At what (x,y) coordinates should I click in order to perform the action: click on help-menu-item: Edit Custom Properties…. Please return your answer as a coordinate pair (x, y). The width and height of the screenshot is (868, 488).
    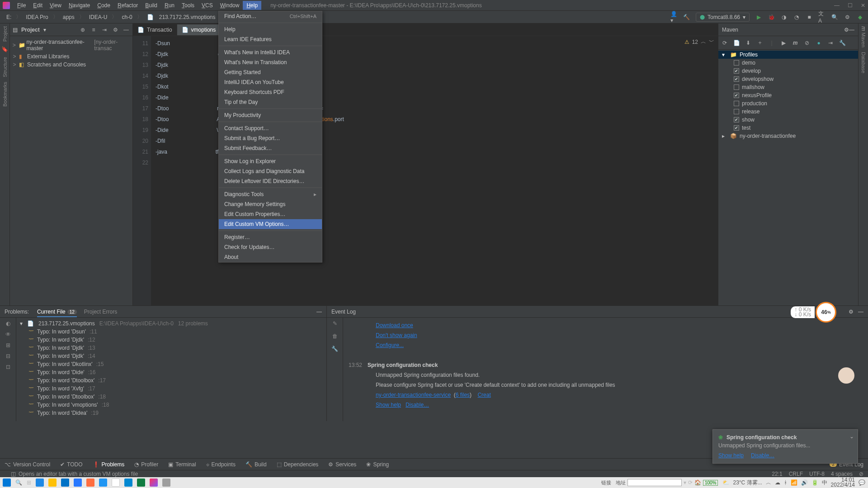
    Looking at the image, I should click on (270, 214).